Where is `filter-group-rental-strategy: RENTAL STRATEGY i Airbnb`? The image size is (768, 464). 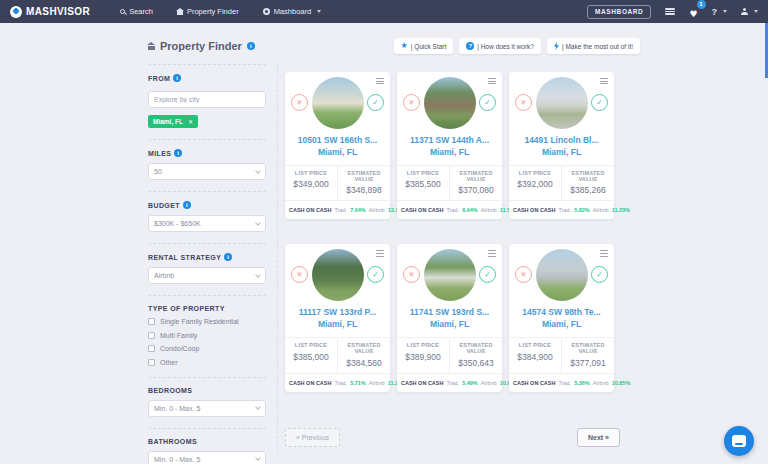
filter-group-rental-strategy: RENTAL STRATEGY i Airbnb is located at coordinates (207, 269).